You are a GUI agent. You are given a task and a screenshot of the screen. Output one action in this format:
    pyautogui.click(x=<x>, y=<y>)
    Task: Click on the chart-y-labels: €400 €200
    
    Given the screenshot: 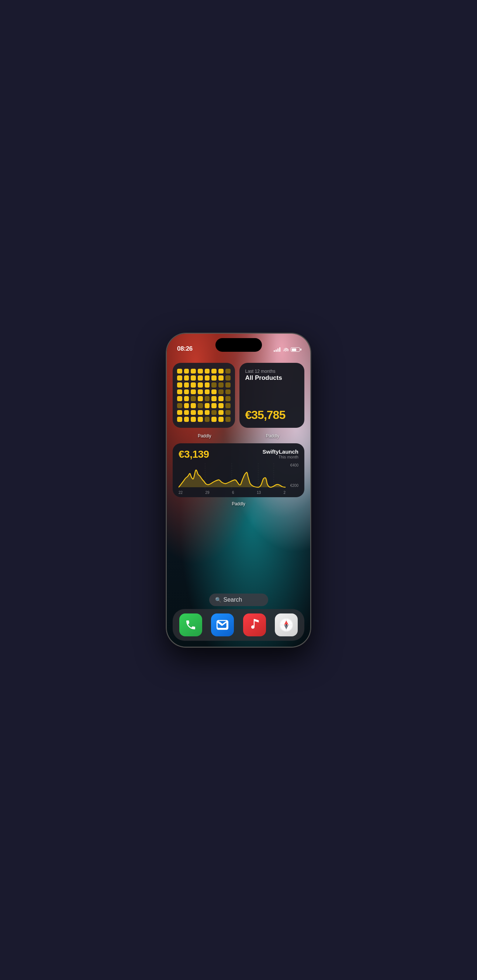 What is the action you would take?
    pyautogui.click(x=294, y=476)
    